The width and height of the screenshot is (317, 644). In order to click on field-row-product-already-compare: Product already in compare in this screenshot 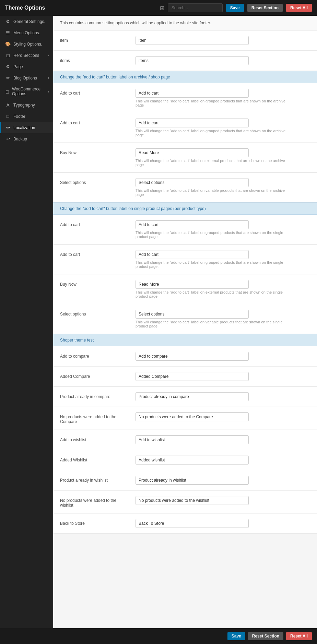, I will do `click(185, 397)`.